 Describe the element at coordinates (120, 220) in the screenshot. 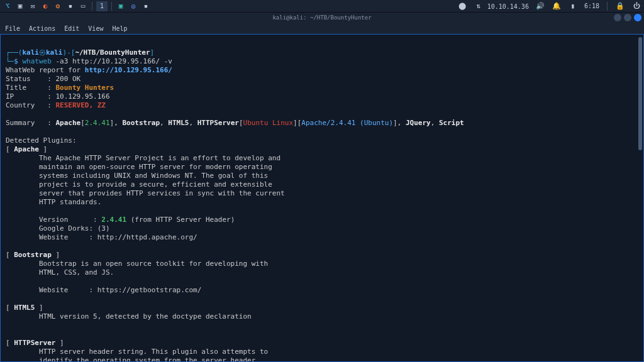

I see `apache-ver: Version : 2.4.41 (from HTTP Server Heade…` at that location.